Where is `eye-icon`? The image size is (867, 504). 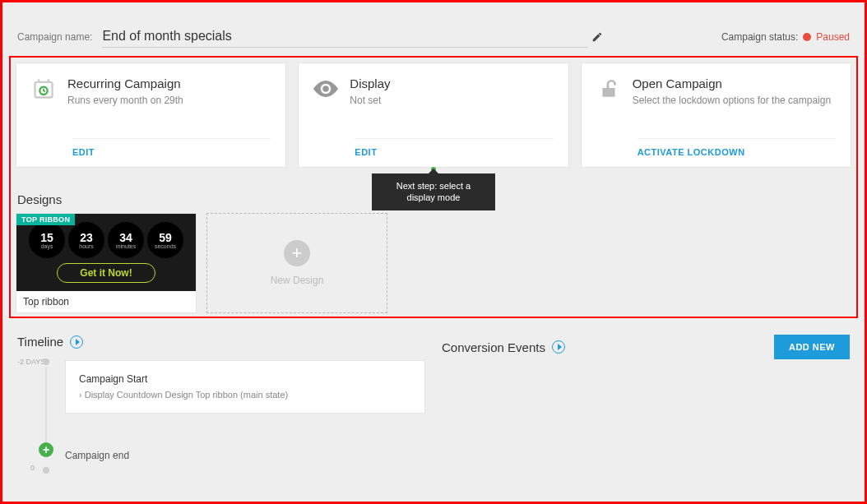
eye-icon is located at coordinates (326, 89).